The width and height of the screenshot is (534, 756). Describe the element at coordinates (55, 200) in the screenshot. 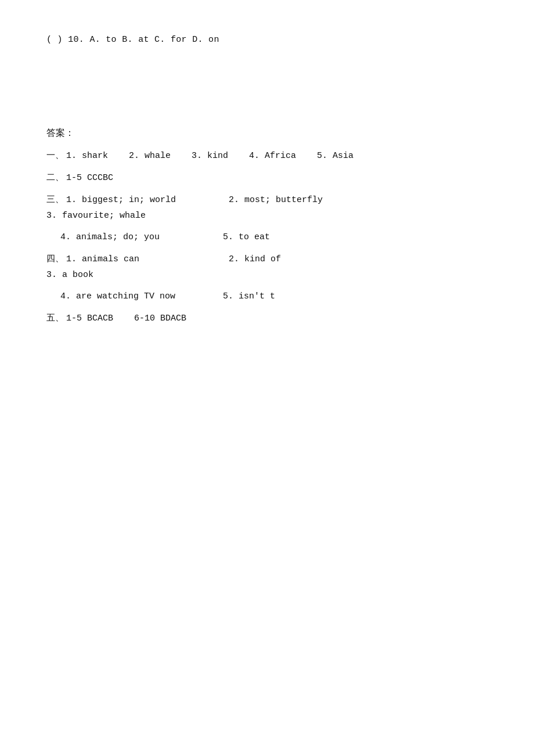

I see `label-3: 三、` at that location.